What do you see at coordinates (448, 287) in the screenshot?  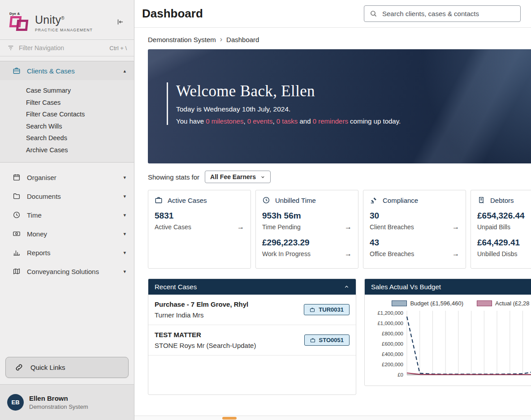 I see `sales-panel-header: Sales Actual Vs Budget` at bounding box center [448, 287].